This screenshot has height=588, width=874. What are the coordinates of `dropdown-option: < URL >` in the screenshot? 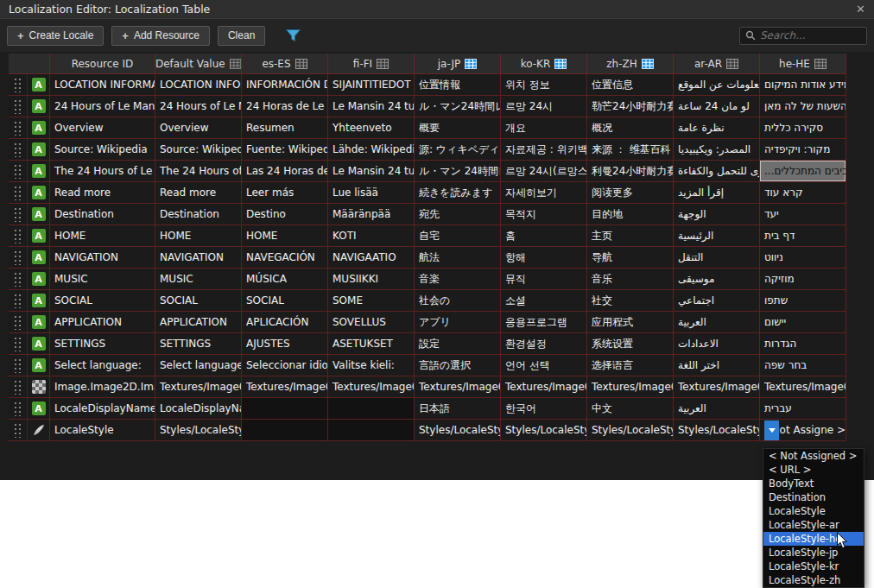 It's located at (814, 470).